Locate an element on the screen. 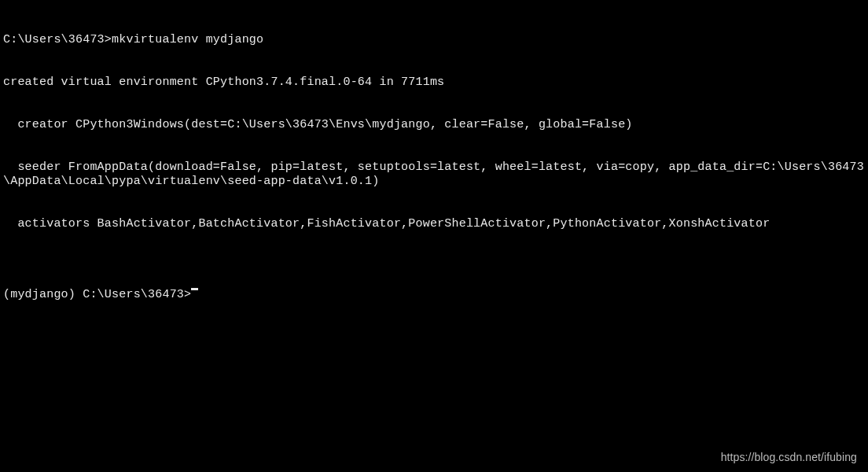  terminal-prompt: (mydjango) C:\Users\36473> is located at coordinates (434, 295).